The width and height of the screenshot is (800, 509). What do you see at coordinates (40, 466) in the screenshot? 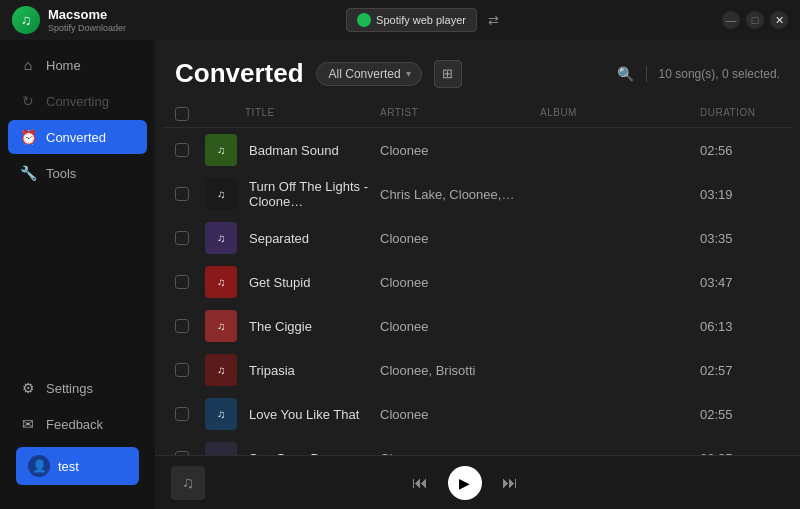
I see `avatar-icon: 👤` at bounding box center [40, 466].